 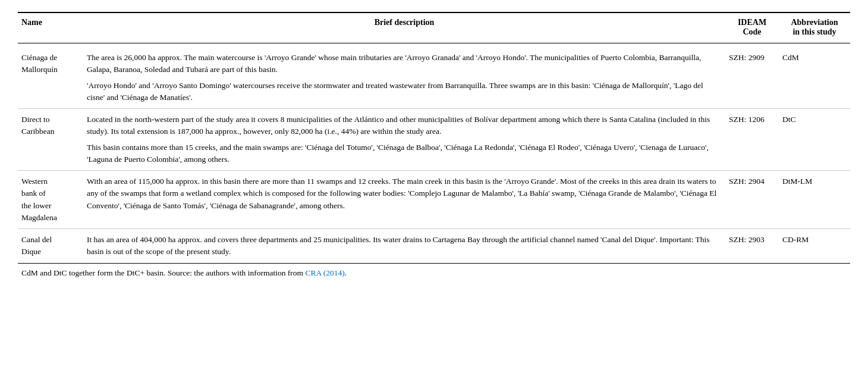 What do you see at coordinates (404, 126) in the screenshot?
I see `description-paragraph: Located in the north-western part of the…` at bounding box center [404, 126].